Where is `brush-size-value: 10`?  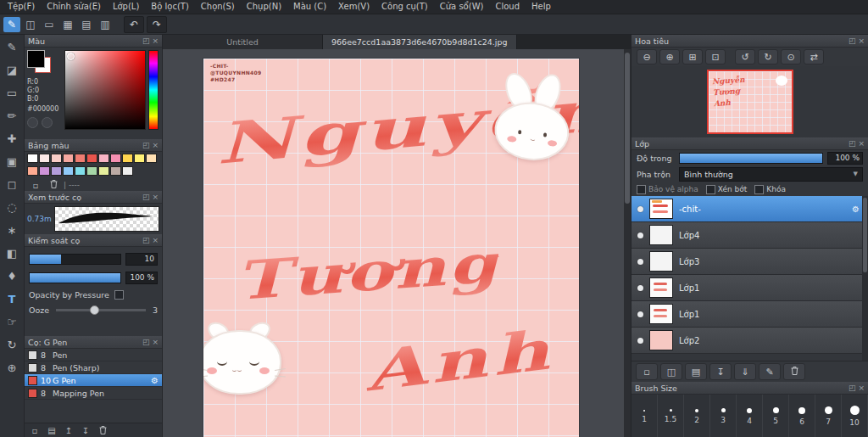 brush-size-value: 10 is located at coordinates (142, 260).